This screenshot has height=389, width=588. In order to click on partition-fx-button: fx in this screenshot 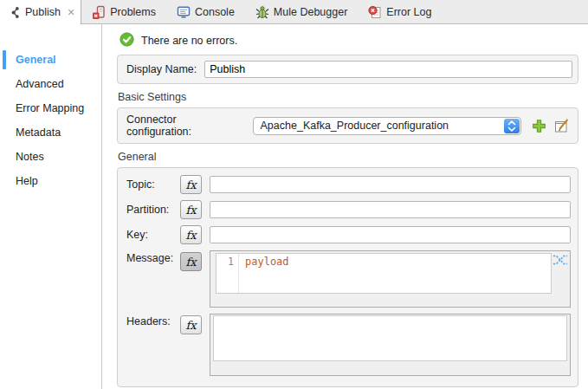, I will do `click(191, 210)`.